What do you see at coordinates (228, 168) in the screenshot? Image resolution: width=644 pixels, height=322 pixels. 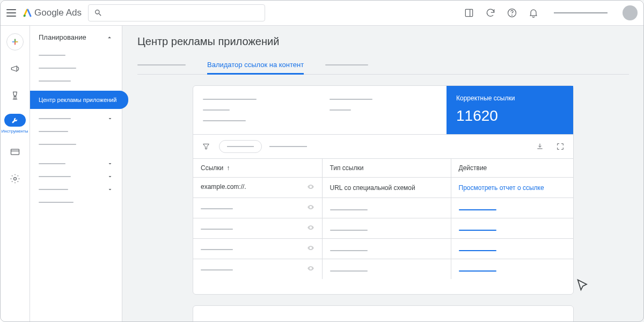 I see `sort-asc-icon: ↑` at bounding box center [228, 168].